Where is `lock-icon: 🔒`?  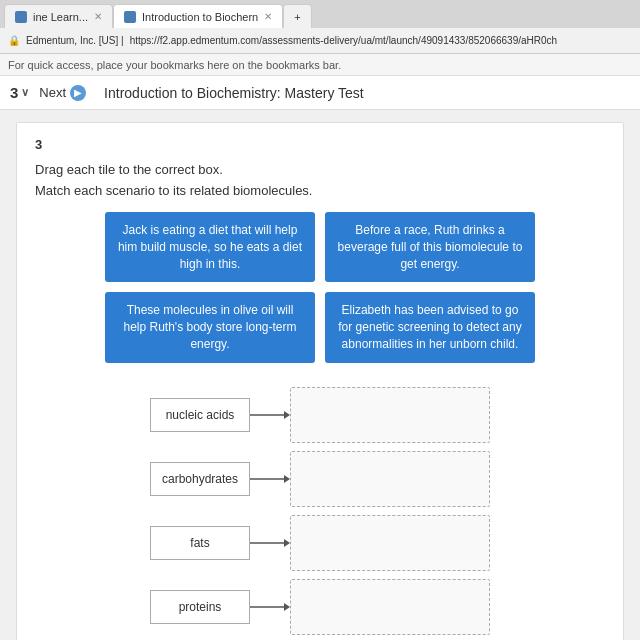
lock-icon: 🔒 is located at coordinates (14, 40).